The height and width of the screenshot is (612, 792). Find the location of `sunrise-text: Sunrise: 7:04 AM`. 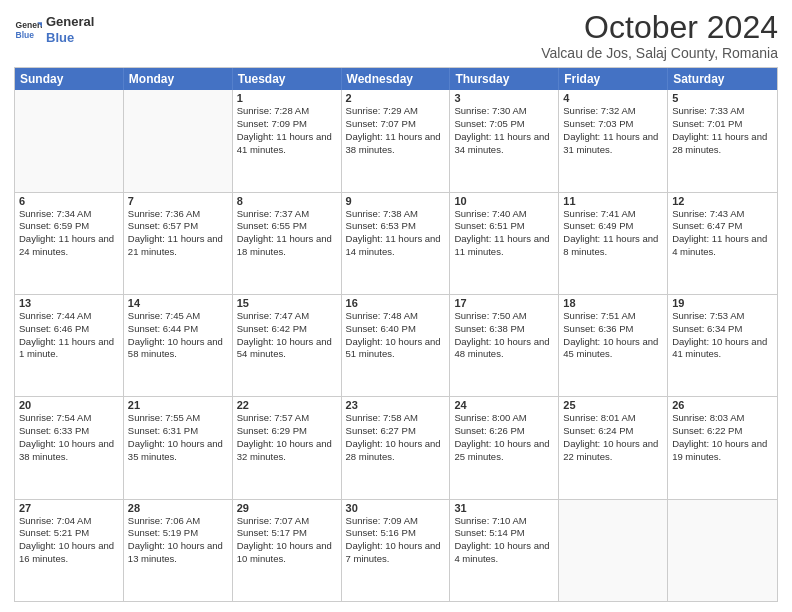

sunrise-text: Sunrise: 7:04 AM is located at coordinates (69, 522).